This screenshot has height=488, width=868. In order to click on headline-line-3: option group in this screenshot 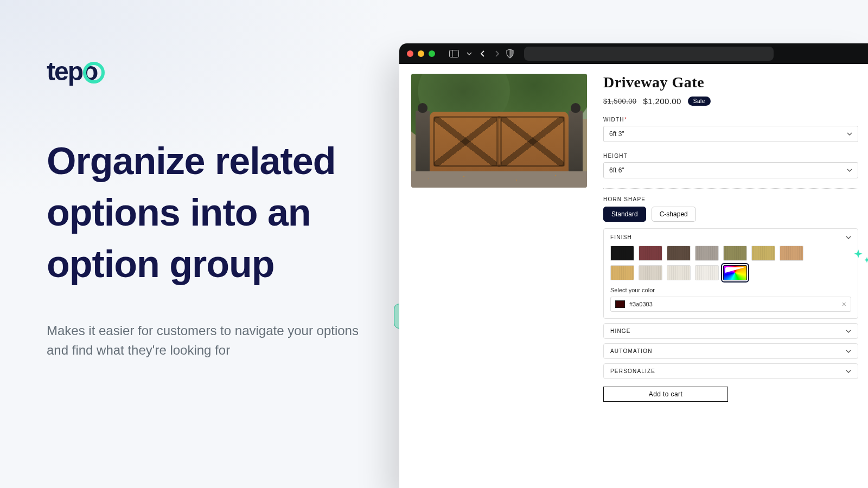, I will do `click(161, 264)`.